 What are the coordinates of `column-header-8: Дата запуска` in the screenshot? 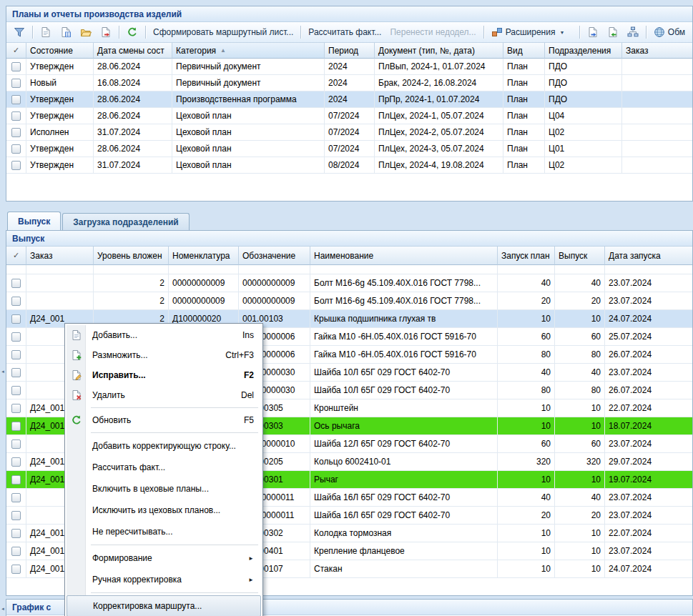 It's located at (649, 256).